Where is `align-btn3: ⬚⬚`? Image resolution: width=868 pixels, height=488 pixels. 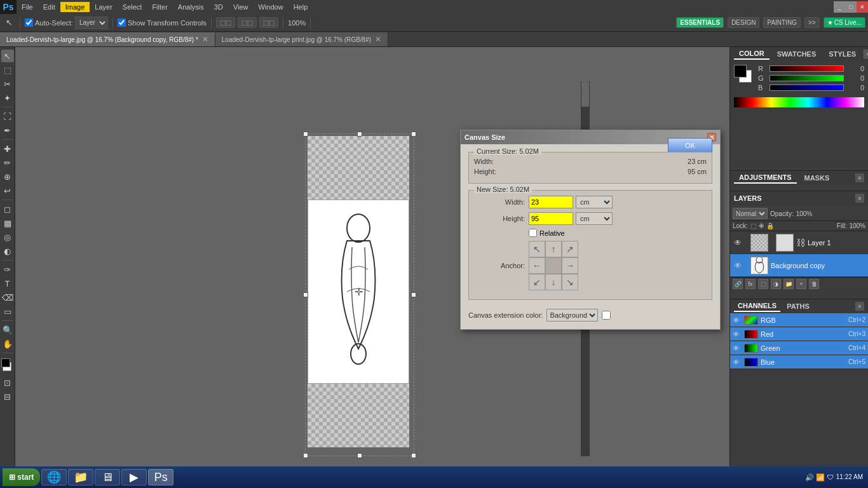
align-btn3: ⬚⬚ is located at coordinates (269, 23).